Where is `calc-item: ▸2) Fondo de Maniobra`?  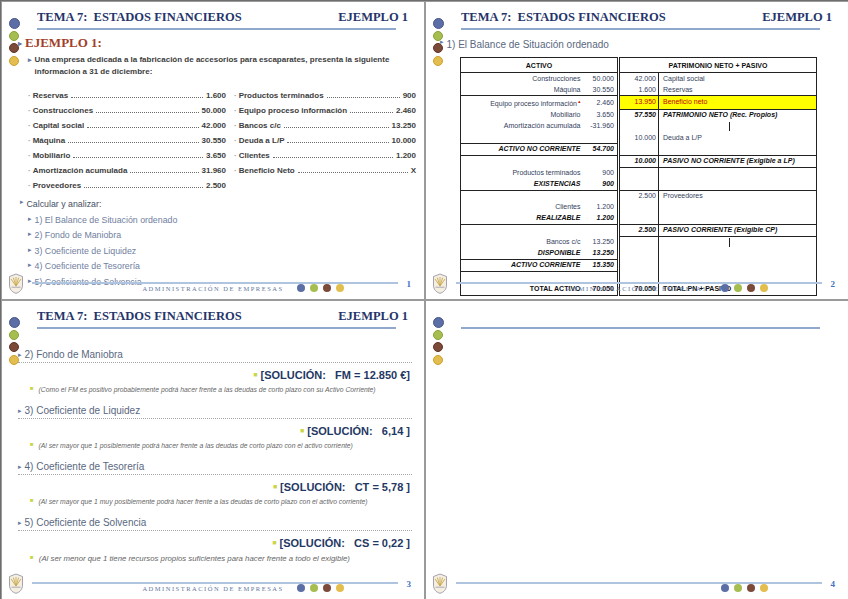 calc-item: ▸2) Fondo de Maniobra is located at coordinates (220, 236).